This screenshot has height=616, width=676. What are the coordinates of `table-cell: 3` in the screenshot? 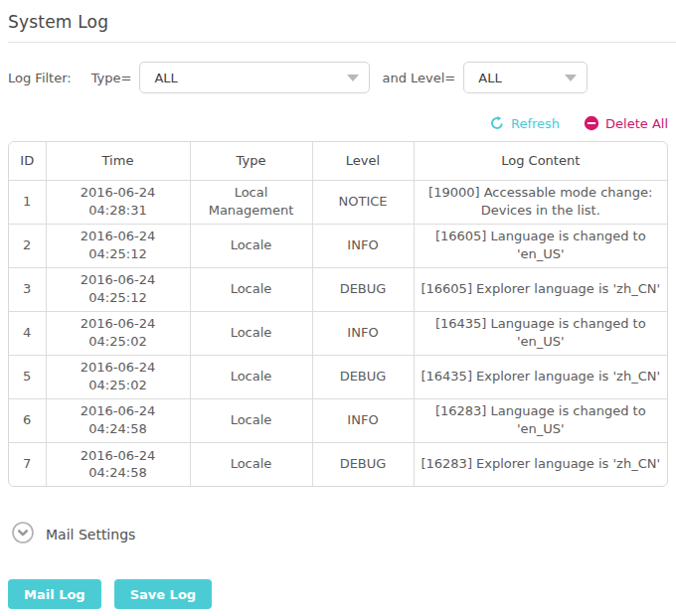 It's located at (28, 289).